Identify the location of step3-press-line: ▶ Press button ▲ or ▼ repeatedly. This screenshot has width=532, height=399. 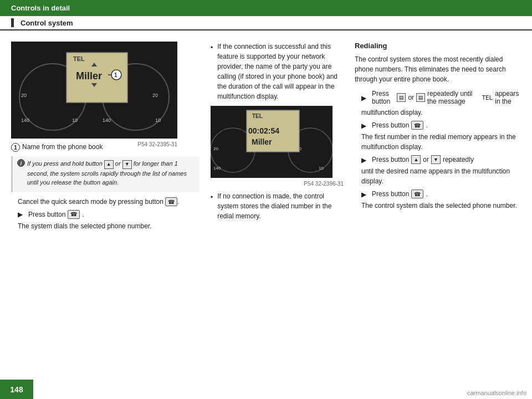
(441, 160).